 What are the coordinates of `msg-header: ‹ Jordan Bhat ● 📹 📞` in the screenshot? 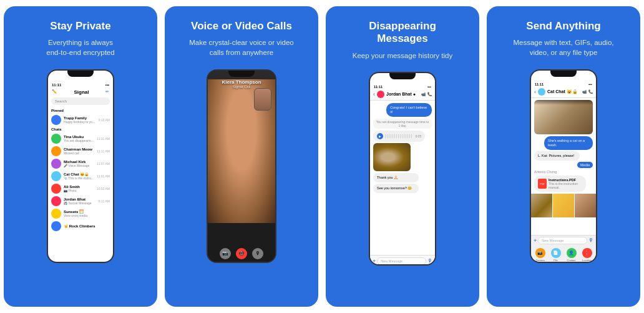 It's located at (402, 95).